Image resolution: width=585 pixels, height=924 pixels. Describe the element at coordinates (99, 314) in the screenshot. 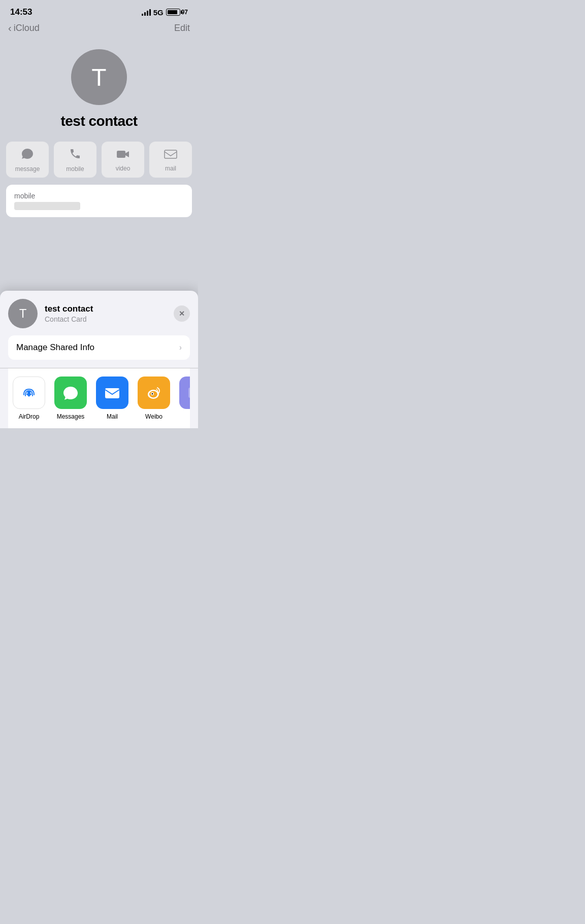

I see `share-contact-row: T test contact Contact Card ✕` at that location.